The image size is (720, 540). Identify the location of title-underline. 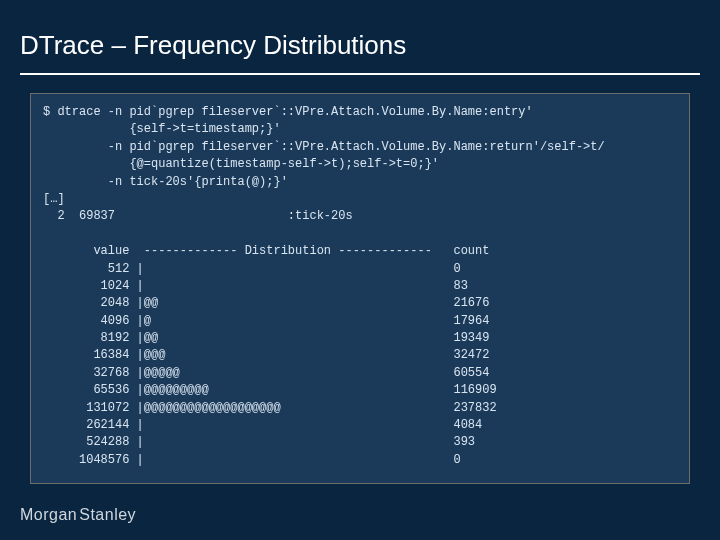
(360, 74).